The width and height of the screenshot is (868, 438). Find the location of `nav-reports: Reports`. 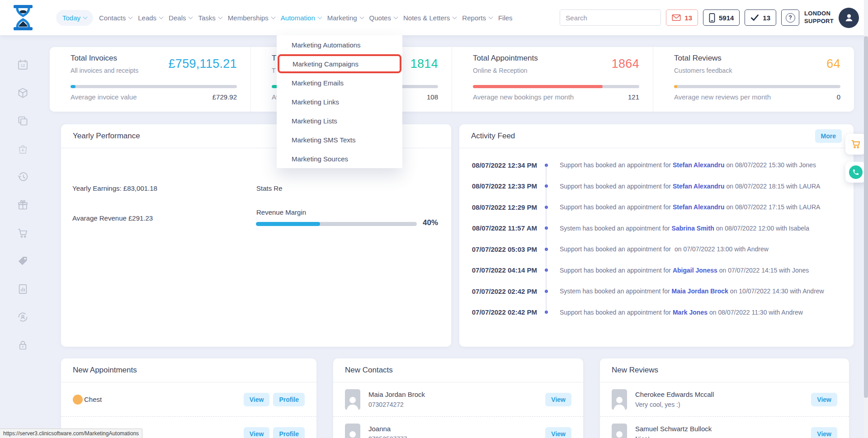

nav-reports: Reports is located at coordinates (477, 18).